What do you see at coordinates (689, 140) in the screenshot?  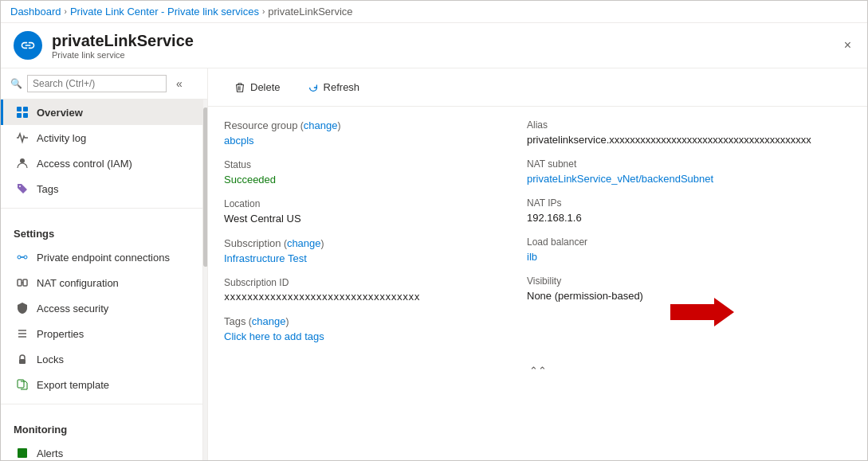 I see `alias-value: privatelinkservice.xxxxxxxxxxxxxxxxxxxxx…` at bounding box center [689, 140].